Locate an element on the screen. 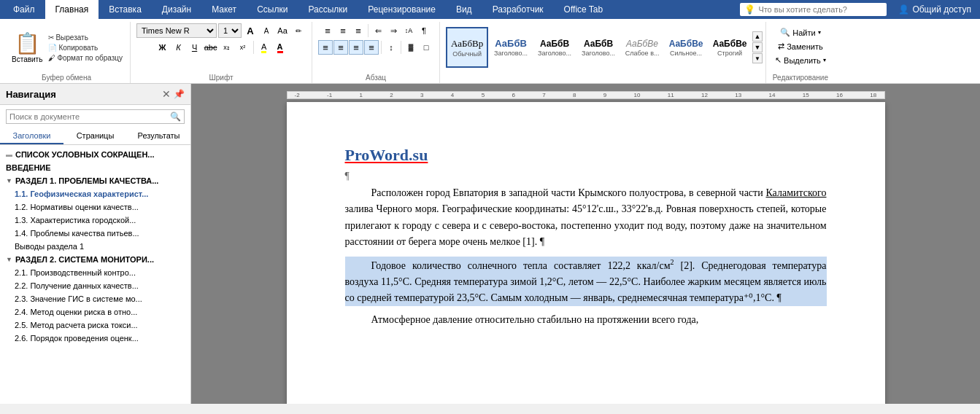 The width and height of the screenshot is (980, 414). style-strict: АаБбВе Строгий is located at coordinates (730, 47).